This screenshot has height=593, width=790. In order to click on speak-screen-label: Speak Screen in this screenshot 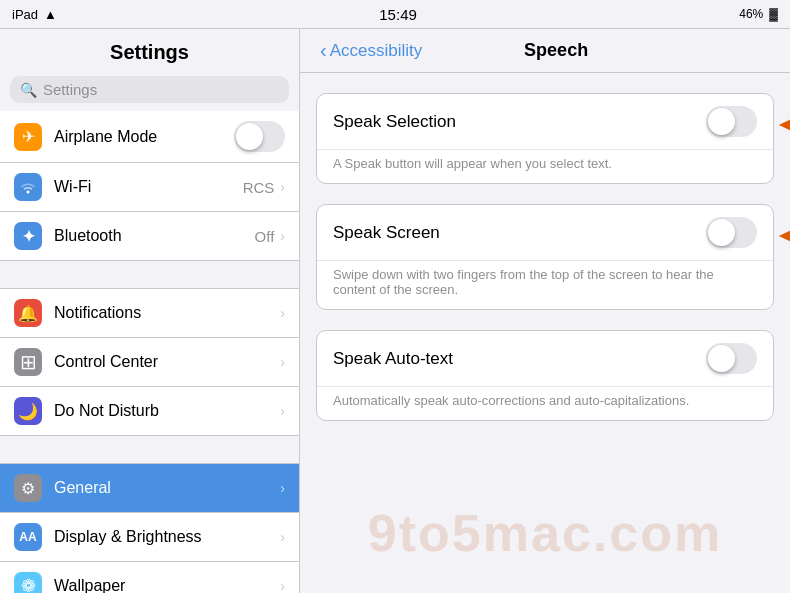, I will do `click(520, 233)`.